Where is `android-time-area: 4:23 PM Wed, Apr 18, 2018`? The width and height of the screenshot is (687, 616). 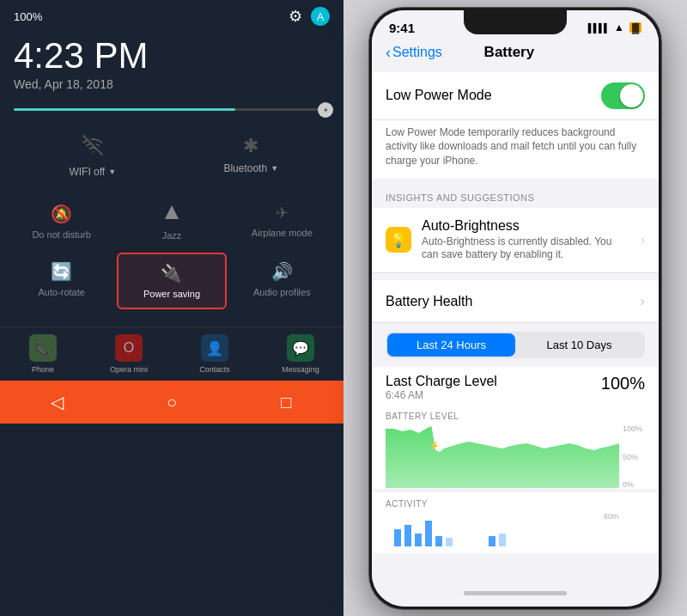 android-time-area: 4:23 PM Wed, Apr 18, 2018 is located at coordinates (172, 67).